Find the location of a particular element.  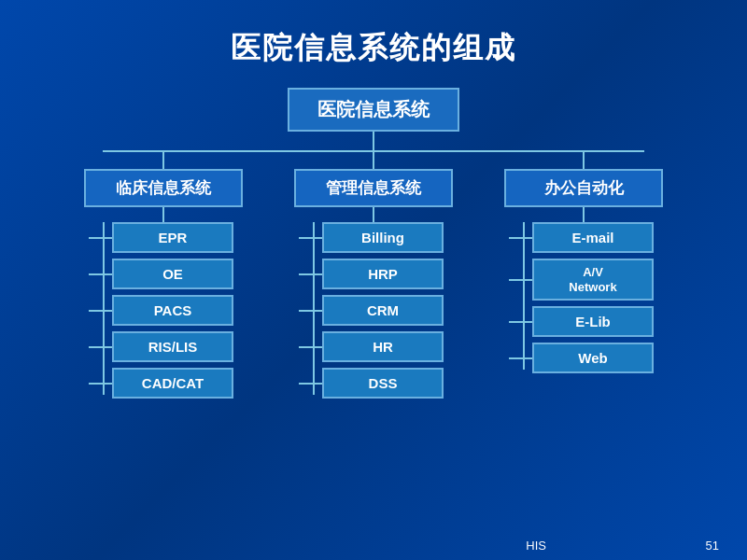

column-management: 管理信息系统 Billing HRP CRM HR is located at coordinates (374, 278).